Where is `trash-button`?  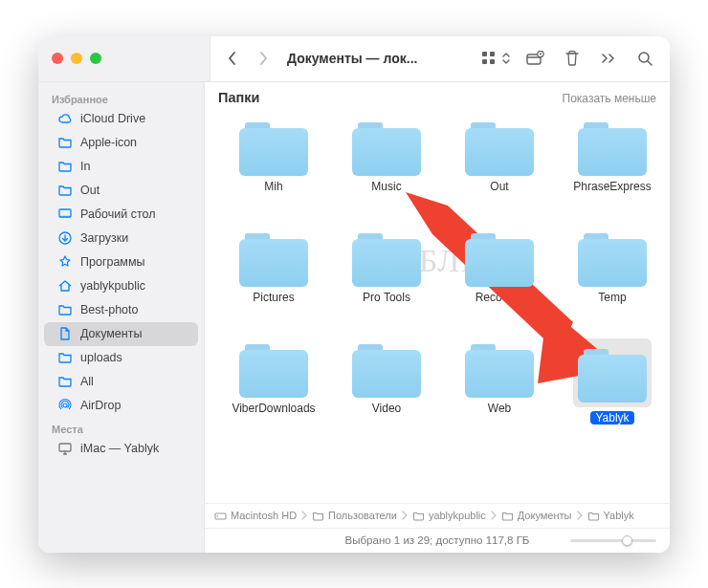
trash-button is located at coordinates (572, 58).